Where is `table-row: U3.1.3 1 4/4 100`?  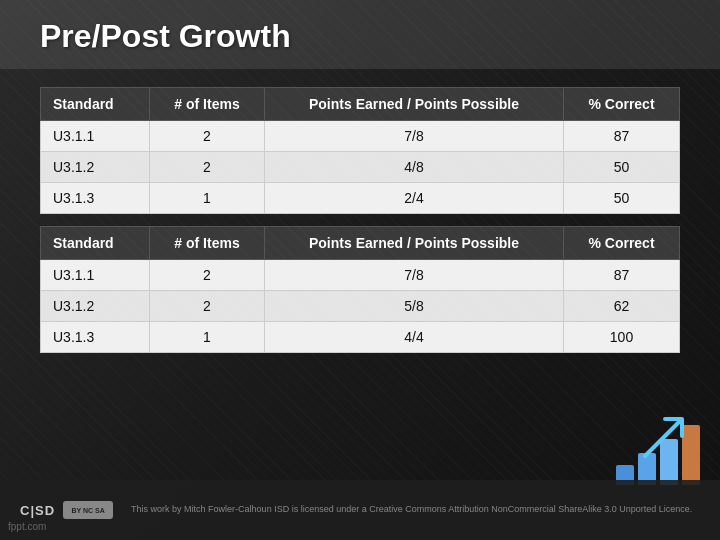 table-row: U3.1.3 1 4/4 100 is located at coordinates (360, 338).